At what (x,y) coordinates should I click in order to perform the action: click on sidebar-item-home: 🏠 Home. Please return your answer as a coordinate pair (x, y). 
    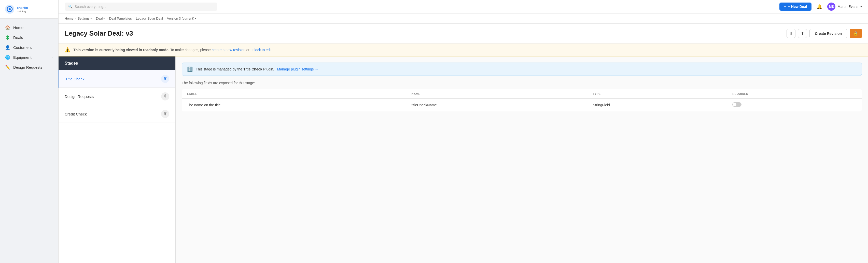
    Looking at the image, I should click on (29, 28).